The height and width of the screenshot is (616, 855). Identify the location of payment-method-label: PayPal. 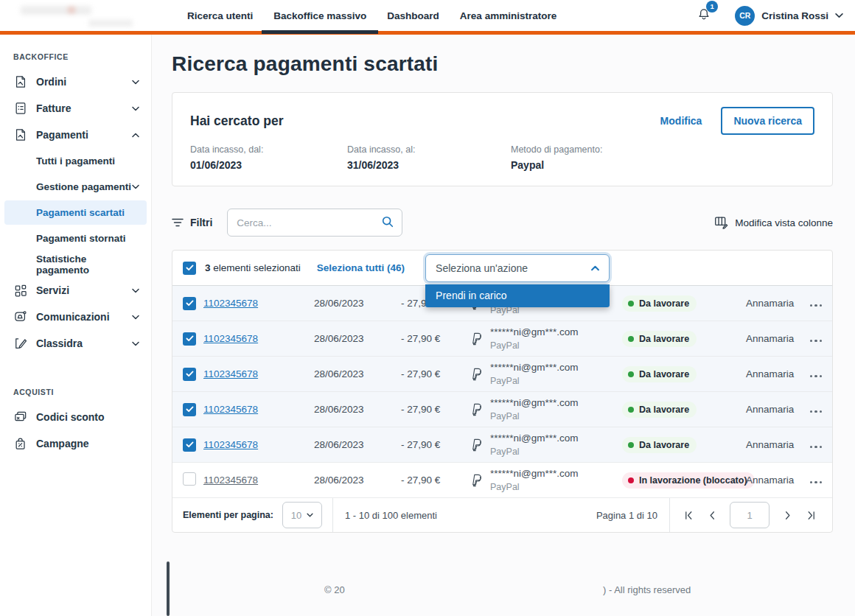
(534, 416).